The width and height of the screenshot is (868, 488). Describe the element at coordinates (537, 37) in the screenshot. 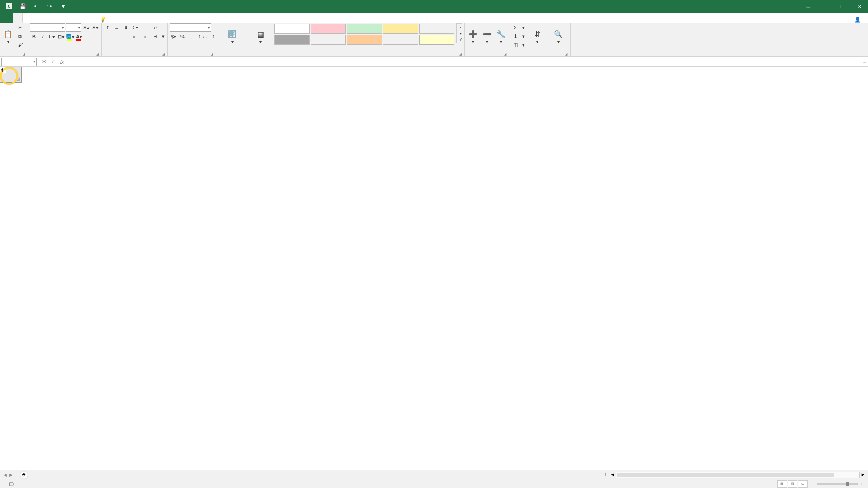

I see `sort-filter-button: ⇵▾` at that location.